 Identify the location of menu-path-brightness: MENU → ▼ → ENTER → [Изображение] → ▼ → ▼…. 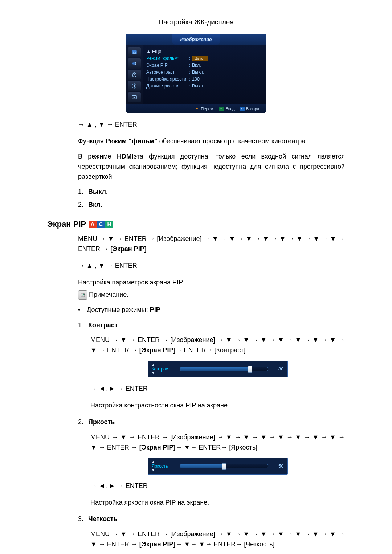
(218, 443).